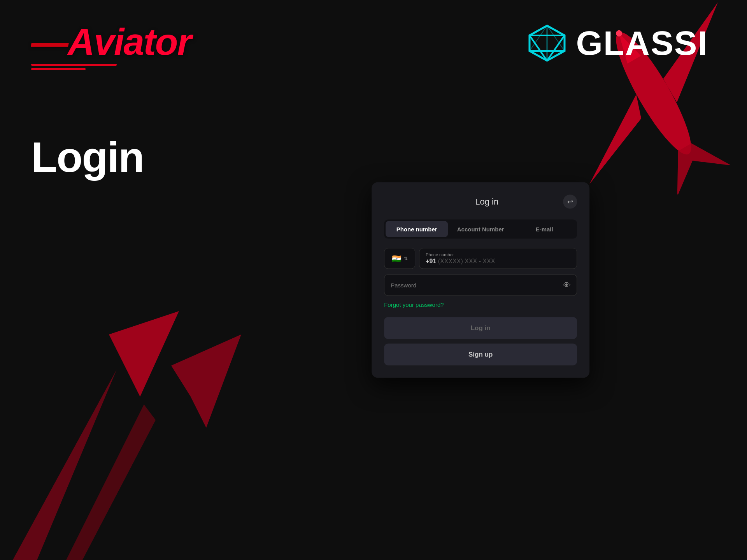 This screenshot has height=560, width=747. Describe the element at coordinates (480, 285) in the screenshot. I see `password-input` at that location.